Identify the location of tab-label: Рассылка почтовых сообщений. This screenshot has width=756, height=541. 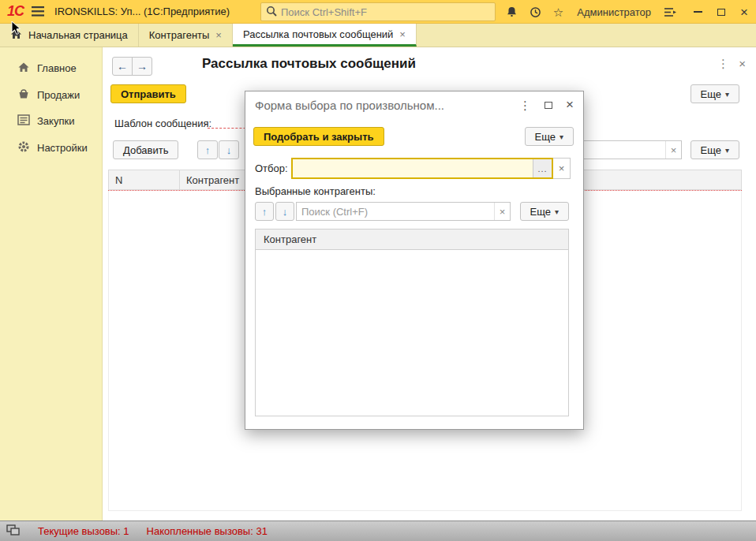
(318, 35).